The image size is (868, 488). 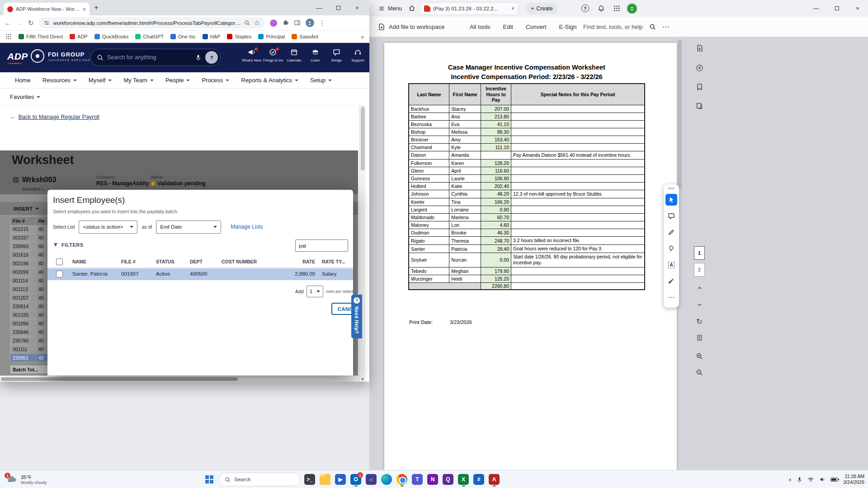 What do you see at coordinates (613, 27) in the screenshot?
I see `find-label: Find text, tools, or help` at bounding box center [613, 27].